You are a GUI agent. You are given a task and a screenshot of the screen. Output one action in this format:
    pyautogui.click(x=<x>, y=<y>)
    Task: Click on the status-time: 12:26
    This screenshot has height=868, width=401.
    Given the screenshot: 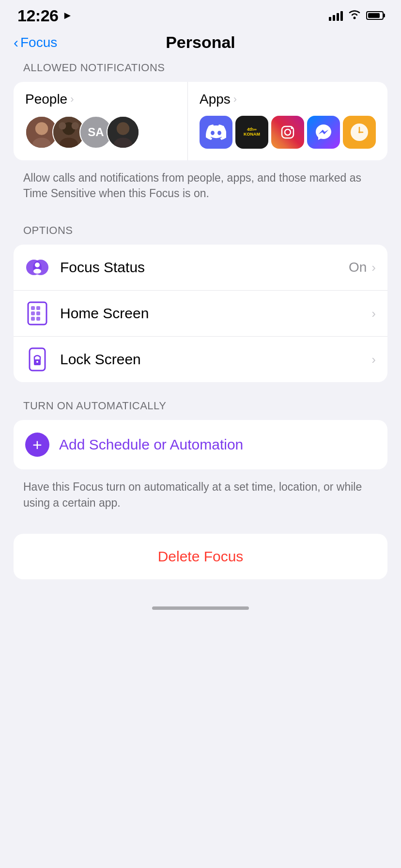 What is the action you would take?
    pyautogui.click(x=38, y=16)
    